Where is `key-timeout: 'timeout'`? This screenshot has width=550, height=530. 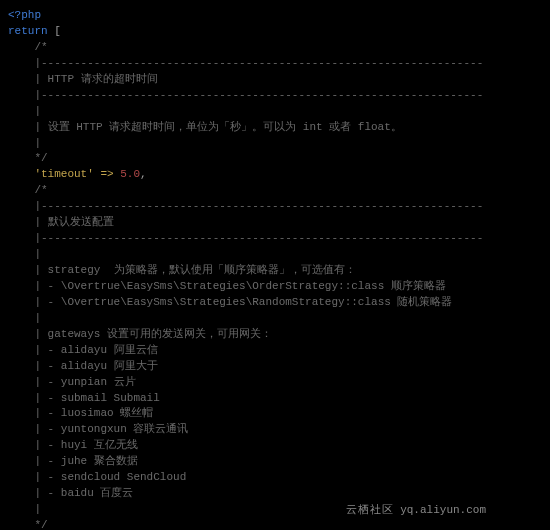 key-timeout: 'timeout' is located at coordinates (64, 174).